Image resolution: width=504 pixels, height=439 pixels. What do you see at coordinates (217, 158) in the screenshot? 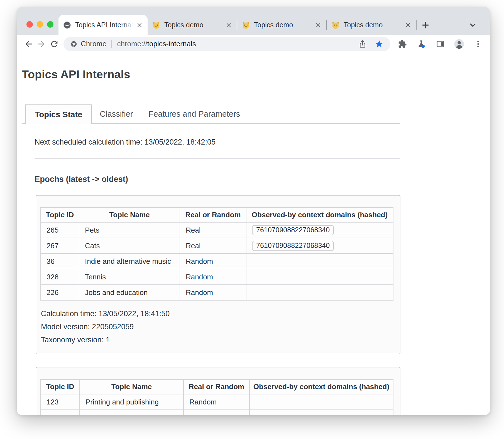
I see `divider` at bounding box center [217, 158].